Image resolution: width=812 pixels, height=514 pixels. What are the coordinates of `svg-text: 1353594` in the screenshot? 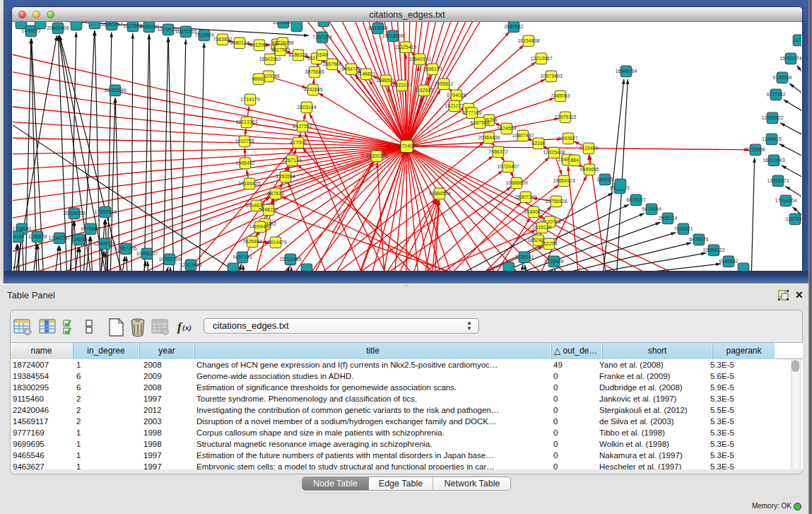 It's located at (286, 177).